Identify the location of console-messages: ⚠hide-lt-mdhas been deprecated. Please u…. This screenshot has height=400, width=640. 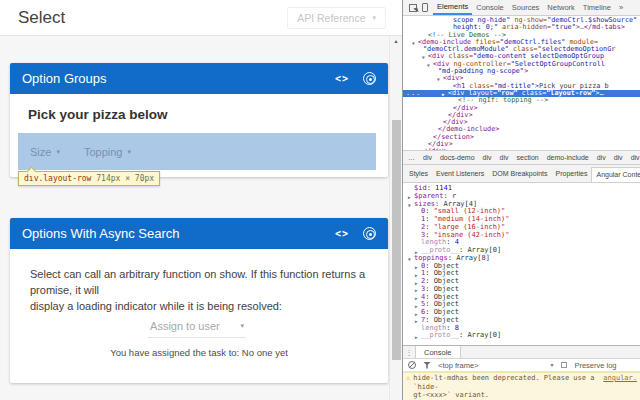
(522, 386).